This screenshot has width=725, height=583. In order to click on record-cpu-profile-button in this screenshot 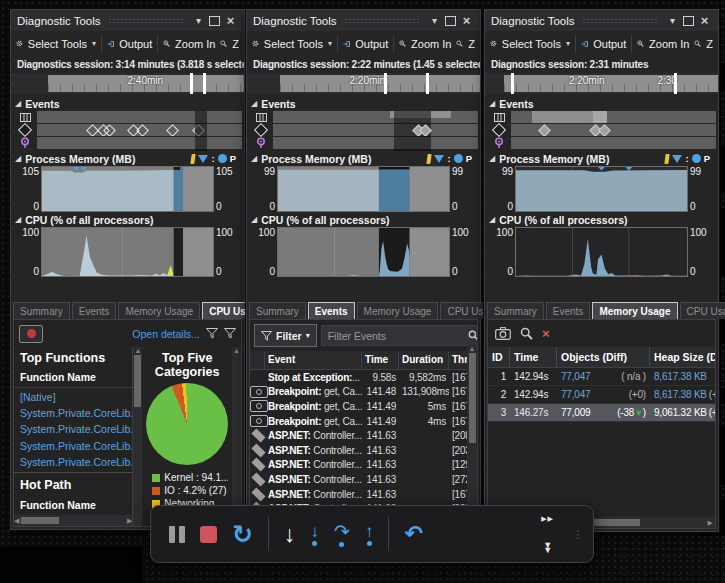, I will do `click(31, 334)`.